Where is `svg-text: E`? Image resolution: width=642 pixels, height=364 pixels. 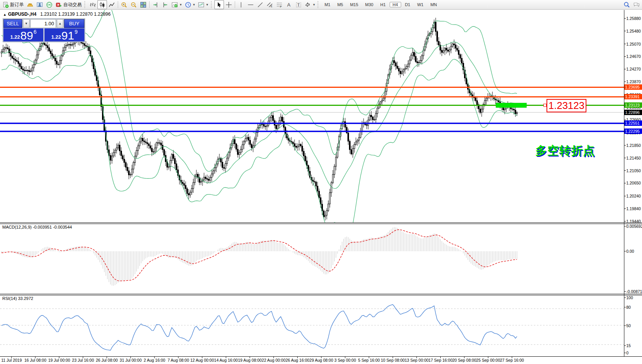 svg-text: E is located at coordinates (272, 6).